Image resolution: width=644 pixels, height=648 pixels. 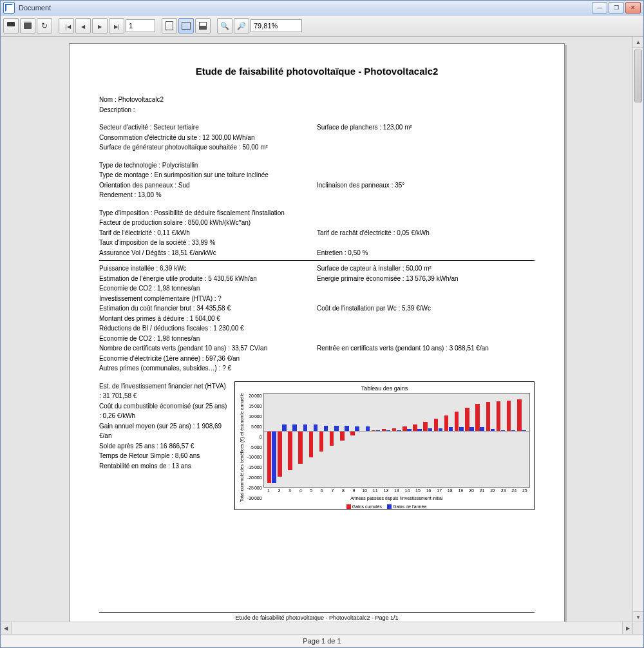 I want to click on field-type-montage: Type de montage : En surimposition sur u…, so click(x=317, y=175).